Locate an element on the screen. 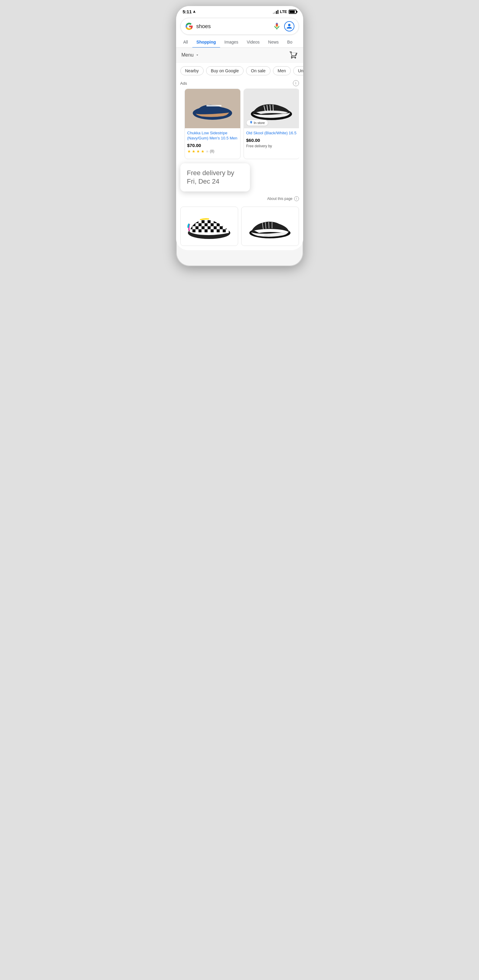  product-title-2: Old Skool (Black/White) 16.5 is located at coordinates (272, 133).